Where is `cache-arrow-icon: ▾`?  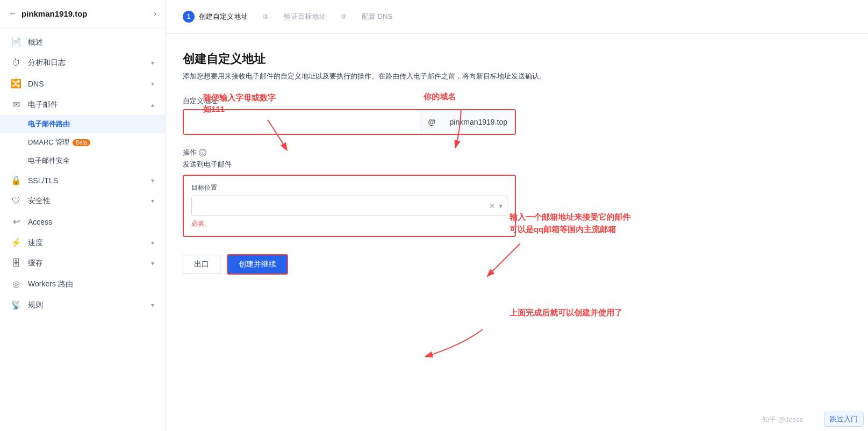 cache-arrow-icon: ▾ is located at coordinates (153, 263).